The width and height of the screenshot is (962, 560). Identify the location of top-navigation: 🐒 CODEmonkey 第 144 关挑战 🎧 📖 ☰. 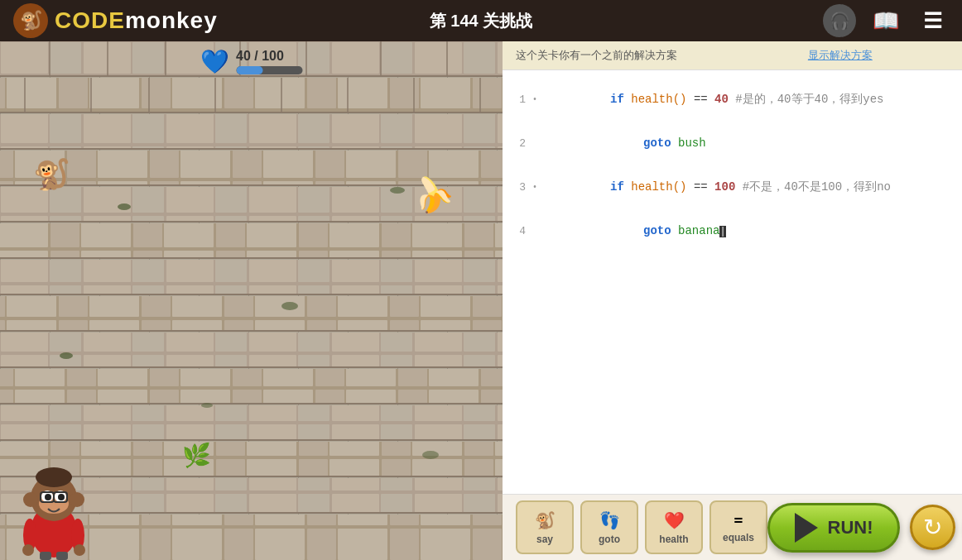
(481, 21).